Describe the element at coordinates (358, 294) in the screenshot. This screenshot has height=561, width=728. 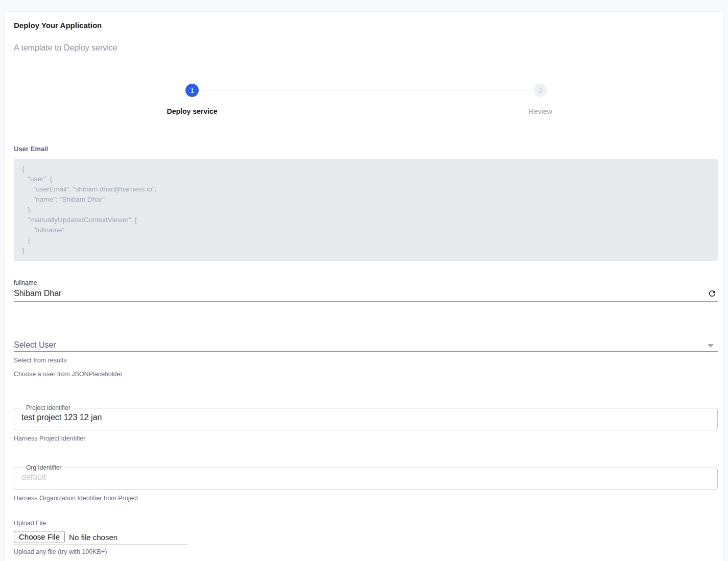
I see `fullname-input` at that location.